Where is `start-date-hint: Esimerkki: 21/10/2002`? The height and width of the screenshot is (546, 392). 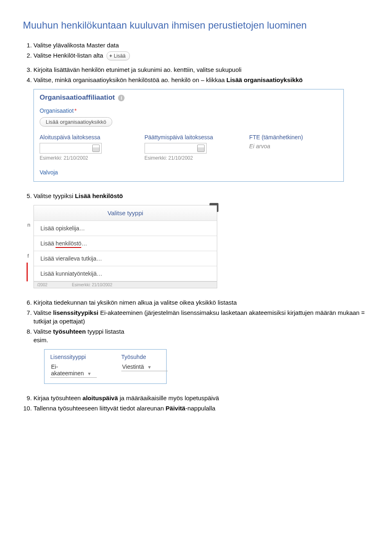
start-date-hint: Esimerkki: 21/10/2002 is located at coordinates (84, 158).